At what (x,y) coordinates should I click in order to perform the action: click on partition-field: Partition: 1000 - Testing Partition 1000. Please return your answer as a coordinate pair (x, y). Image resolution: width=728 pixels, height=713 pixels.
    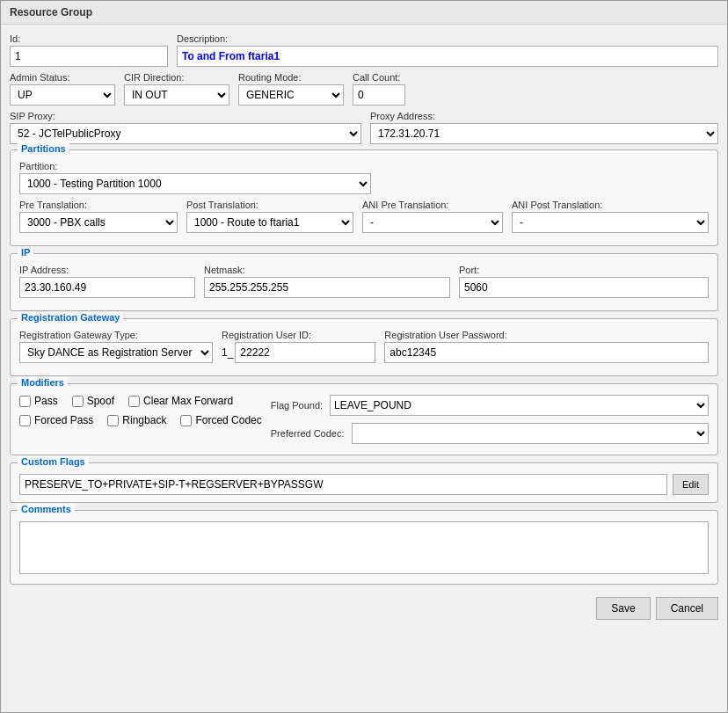
    Looking at the image, I should click on (195, 178).